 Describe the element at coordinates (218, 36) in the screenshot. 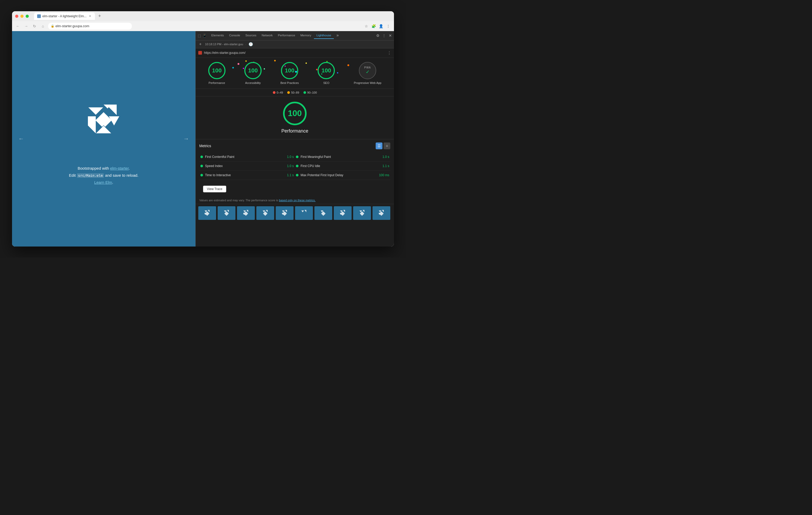

I see `tab-elements: Elements` at that location.